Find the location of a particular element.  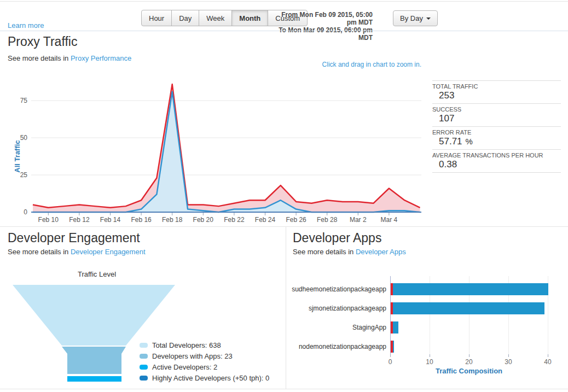

bar-label: sudheemonetizationpackageapp is located at coordinates (338, 289).